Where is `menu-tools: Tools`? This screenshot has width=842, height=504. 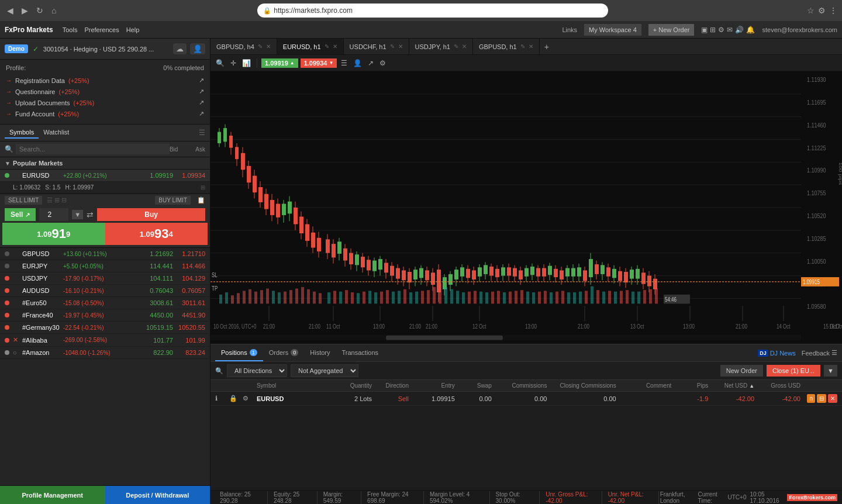 menu-tools: Tools is located at coordinates (70, 30).